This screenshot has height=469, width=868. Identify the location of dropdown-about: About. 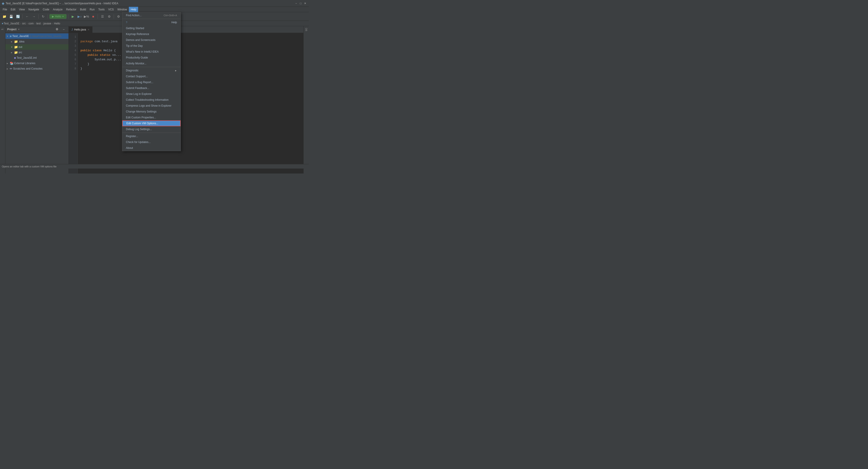
(152, 148).